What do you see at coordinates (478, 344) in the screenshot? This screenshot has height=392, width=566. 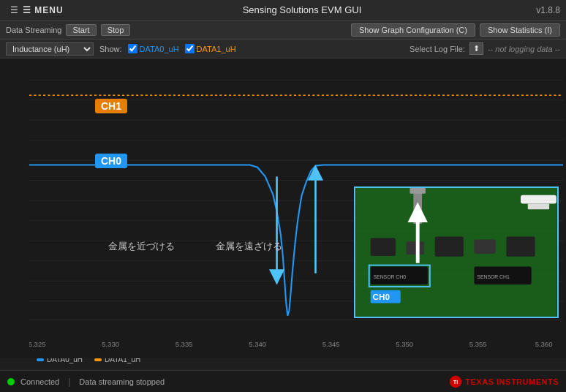 I see `svg-text: 5.355` at bounding box center [478, 344].